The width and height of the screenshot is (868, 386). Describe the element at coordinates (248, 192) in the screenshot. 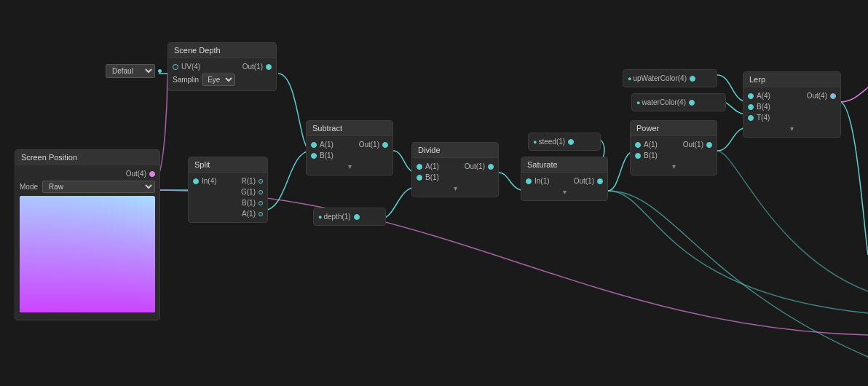

I see `split-g-label: G(1)` at that location.